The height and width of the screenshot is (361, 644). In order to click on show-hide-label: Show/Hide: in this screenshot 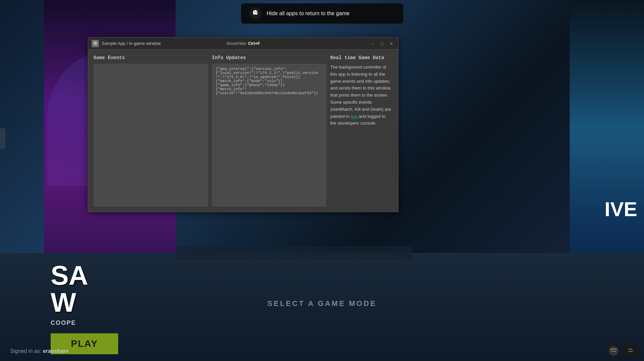, I will do `click(236, 44)`.